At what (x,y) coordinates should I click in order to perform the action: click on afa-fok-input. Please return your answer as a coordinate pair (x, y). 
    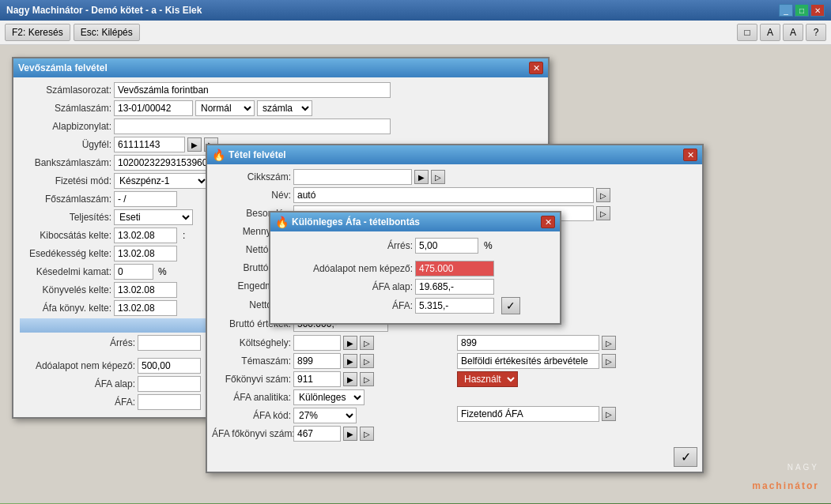
    Looking at the image, I should click on (317, 434).